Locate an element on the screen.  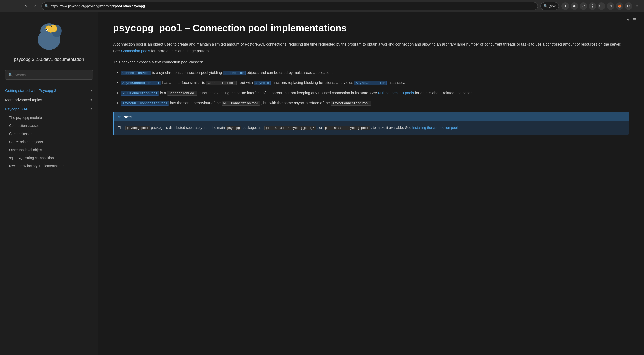
browser-bar: ← → ↻ ⌂ 🔍 https://www.psycopg.org/psycop… is located at coordinates (322, 6).